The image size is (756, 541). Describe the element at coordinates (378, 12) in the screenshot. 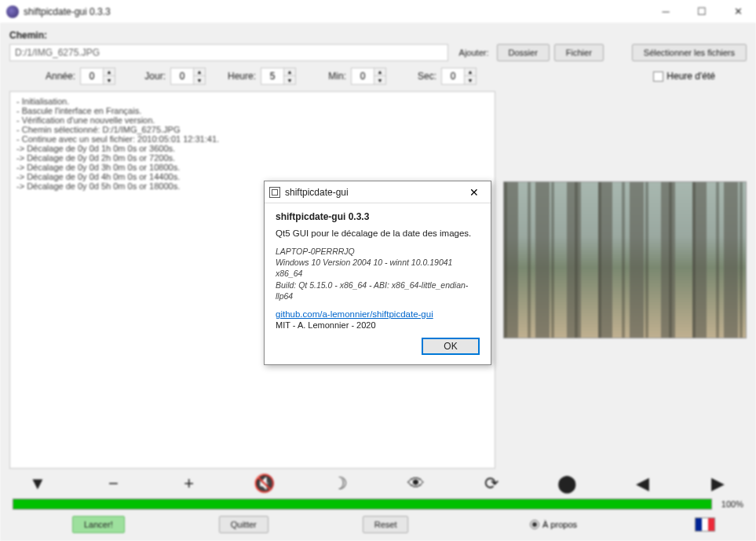

I see `titlebar: shiftpicdate-gui 0.3.3 ─ ☐ ✕` at that location.